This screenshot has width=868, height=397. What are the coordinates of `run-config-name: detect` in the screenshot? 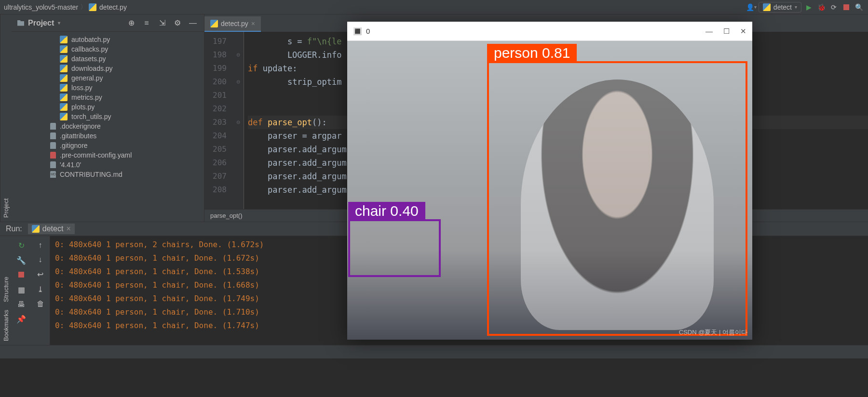 It's located at (783, 7).